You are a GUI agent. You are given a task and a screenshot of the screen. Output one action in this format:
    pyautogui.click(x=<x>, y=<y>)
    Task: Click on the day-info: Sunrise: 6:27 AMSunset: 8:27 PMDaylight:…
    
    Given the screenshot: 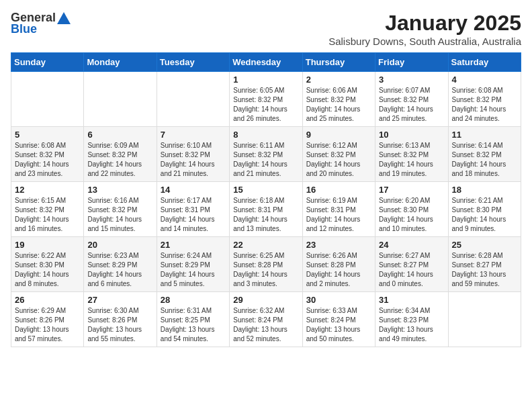 What is the action you would take?
    pyautogui.click(x=411, y=270)
    